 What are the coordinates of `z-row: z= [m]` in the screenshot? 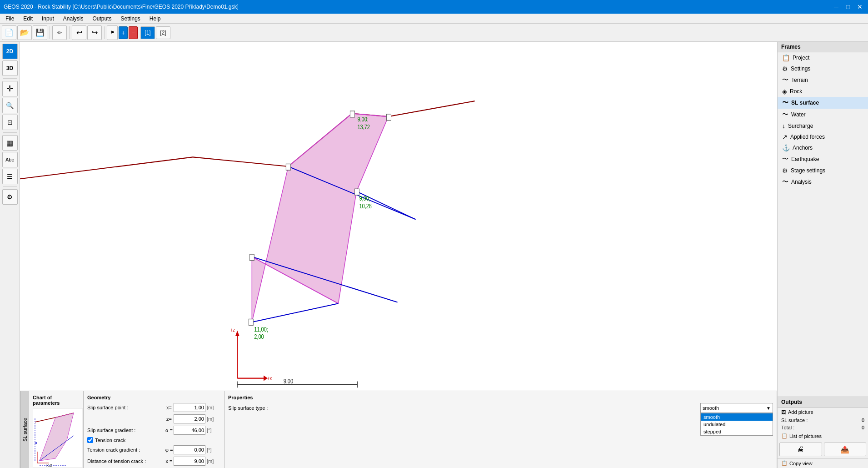 It's located at (154, 419).